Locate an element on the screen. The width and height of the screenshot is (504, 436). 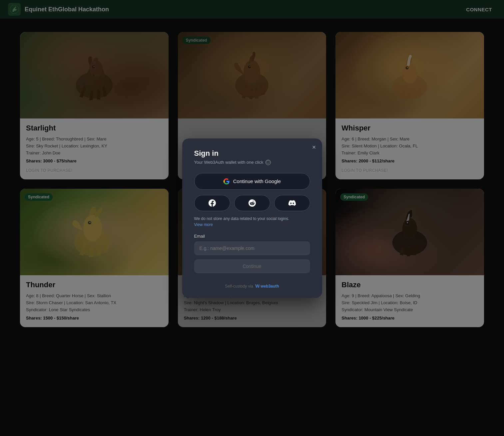
discord-icon is located at coordinates (292, 203).